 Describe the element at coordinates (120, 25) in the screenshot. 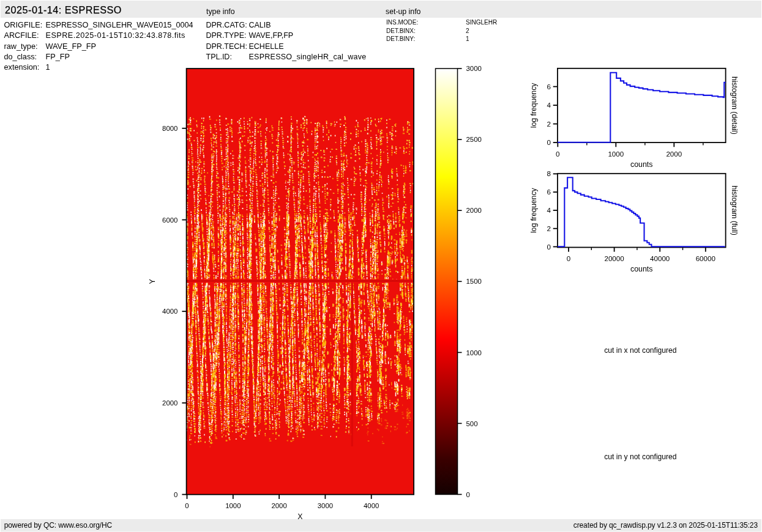

I see `svg-text: ESPRESSO_SINGLEHR_WAVE015_0004` at that location.